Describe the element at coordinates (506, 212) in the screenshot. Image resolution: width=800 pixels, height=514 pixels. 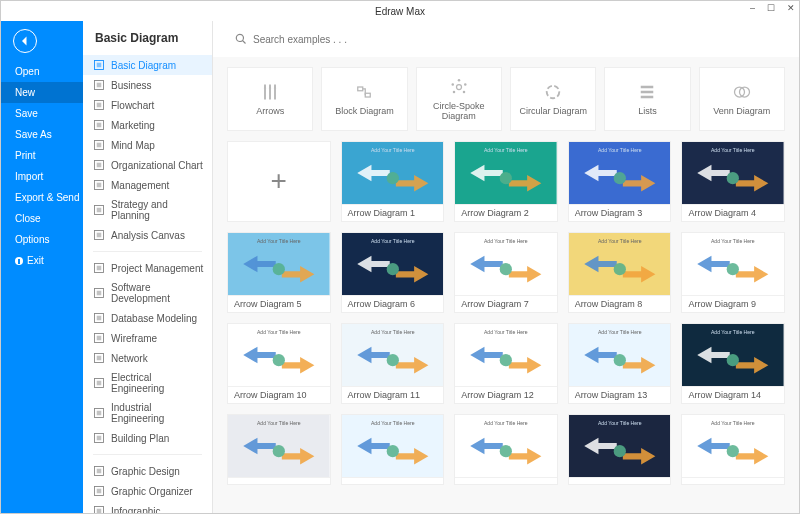
I see `template-label: Arrow Diagram 2` at that location.